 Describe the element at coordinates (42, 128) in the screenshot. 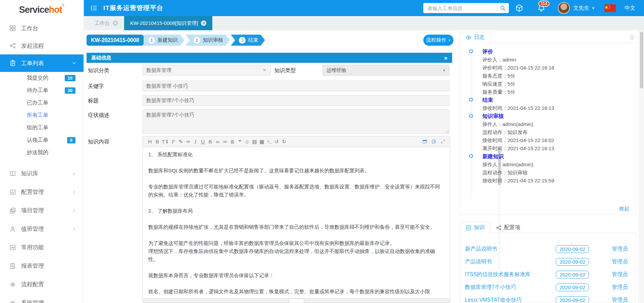

I see `sidebar-subitem-group-tickets: 组的工单` at that location.